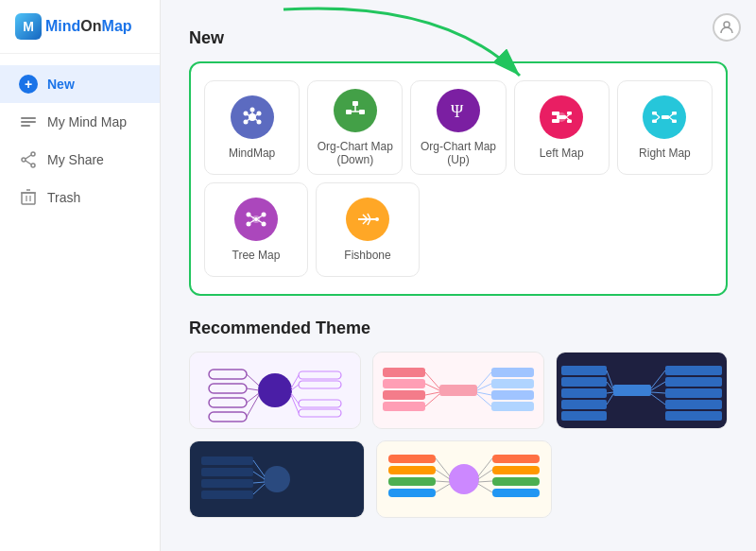  What do you see at coordinates (79, 198) in the screenshot?
I see `sidebar-item-trash: Trash` at bounding box center [79, 198].